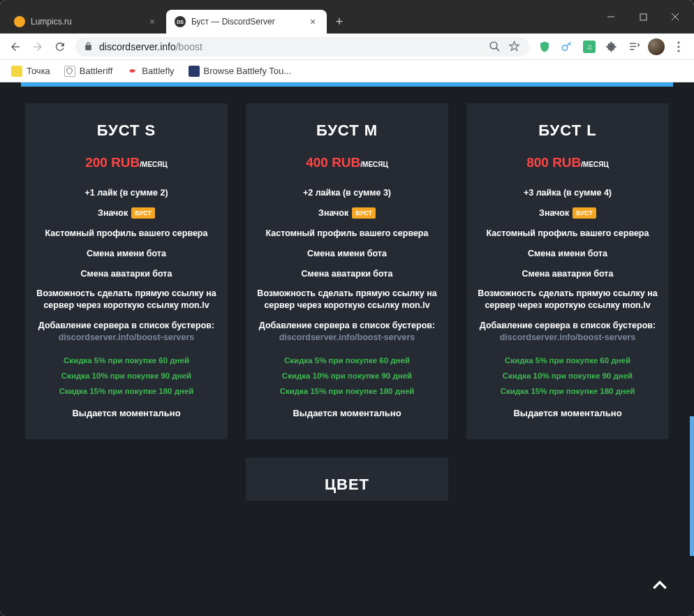  Describe the element at coordinates (567, 47) in the screenshot. I see `extension-key-icon` at that location.